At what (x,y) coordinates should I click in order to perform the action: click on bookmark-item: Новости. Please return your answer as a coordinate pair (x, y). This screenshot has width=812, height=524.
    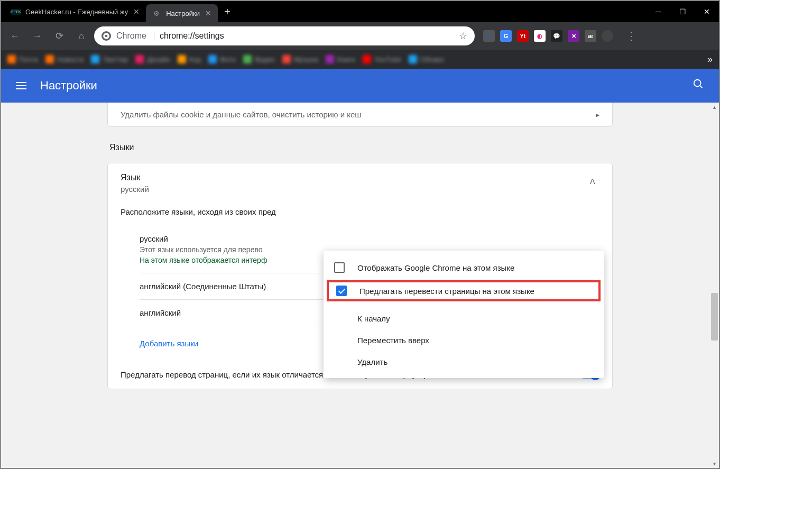
    Looking at the image, I should click on (64, 59).